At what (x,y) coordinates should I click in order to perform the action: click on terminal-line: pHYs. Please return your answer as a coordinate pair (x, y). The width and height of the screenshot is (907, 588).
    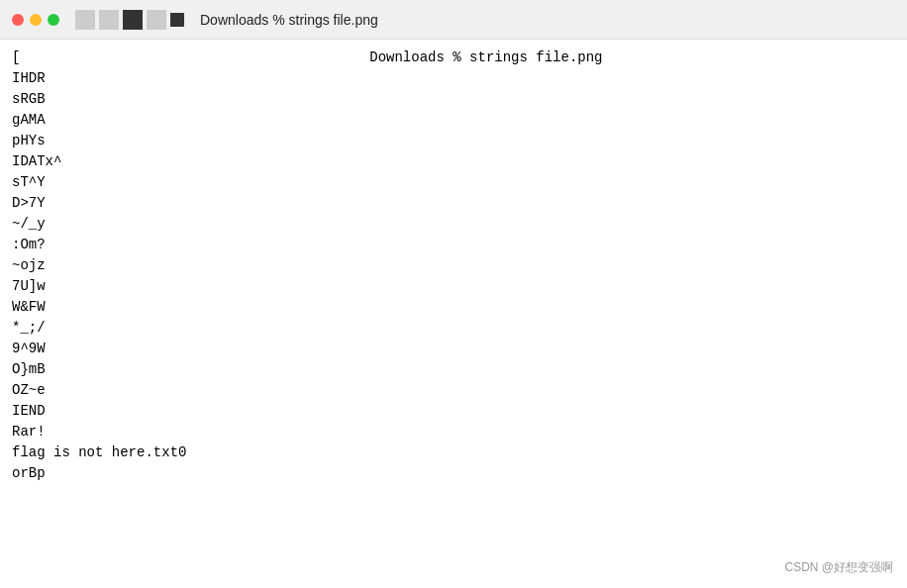
    Looking at the image, I should click on (454, 141).